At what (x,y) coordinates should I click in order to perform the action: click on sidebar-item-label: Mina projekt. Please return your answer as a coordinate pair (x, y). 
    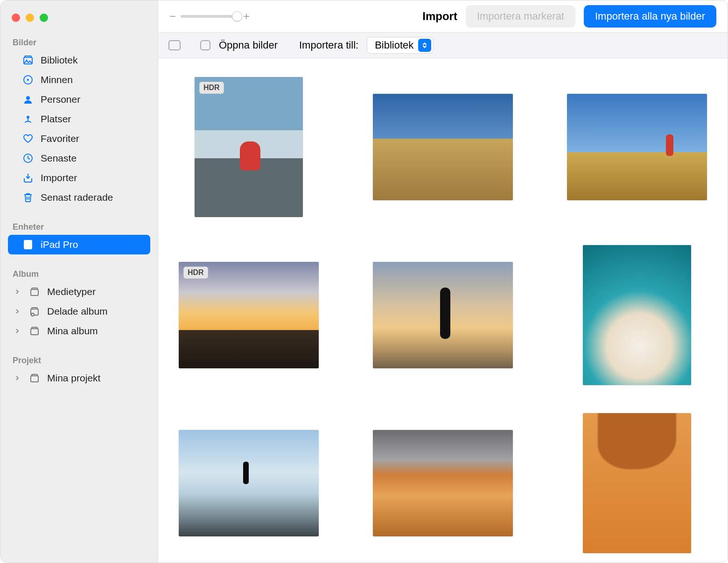
    Looking at the image, I should click on (74, 378).